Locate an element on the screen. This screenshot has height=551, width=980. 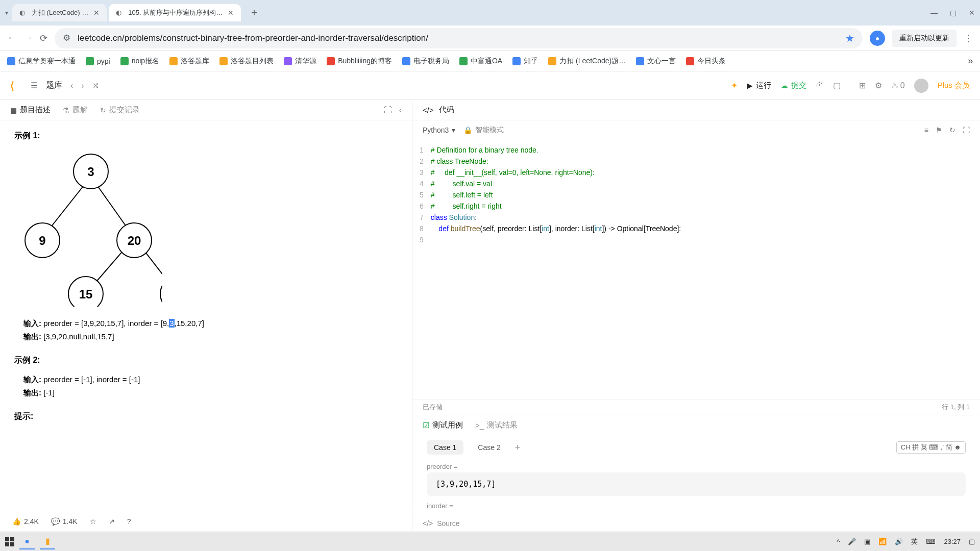
next-problem-button: › is located at coordinates (83, 86).